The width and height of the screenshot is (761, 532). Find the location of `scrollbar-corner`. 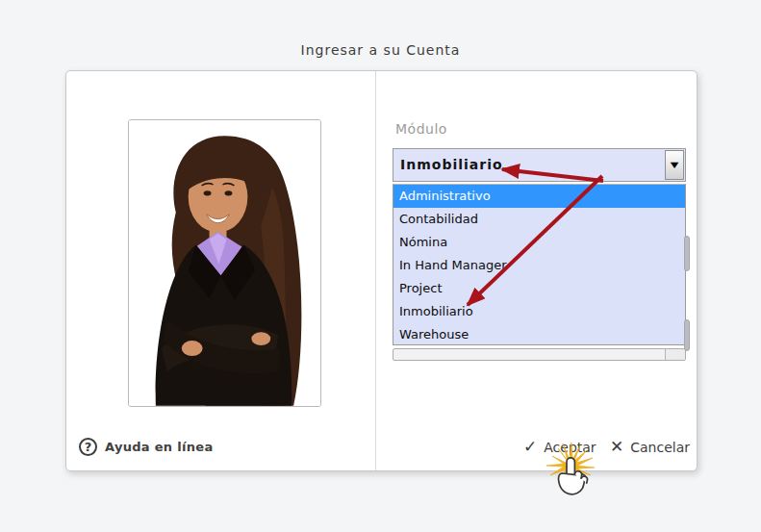

scrollbar-corner is located at coordinates (675, 354).